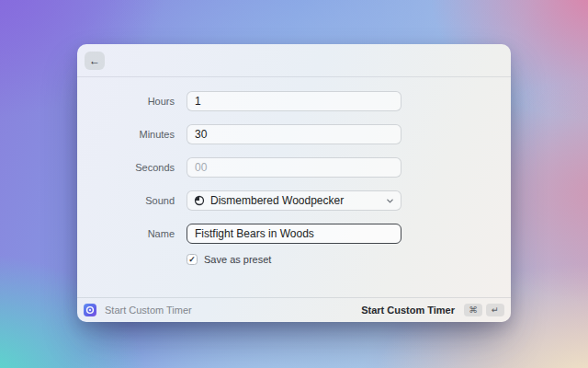 The image size is (588, 368). I want to click on save-as-preset-row: ✓ Save as preset, so click(294, 259).